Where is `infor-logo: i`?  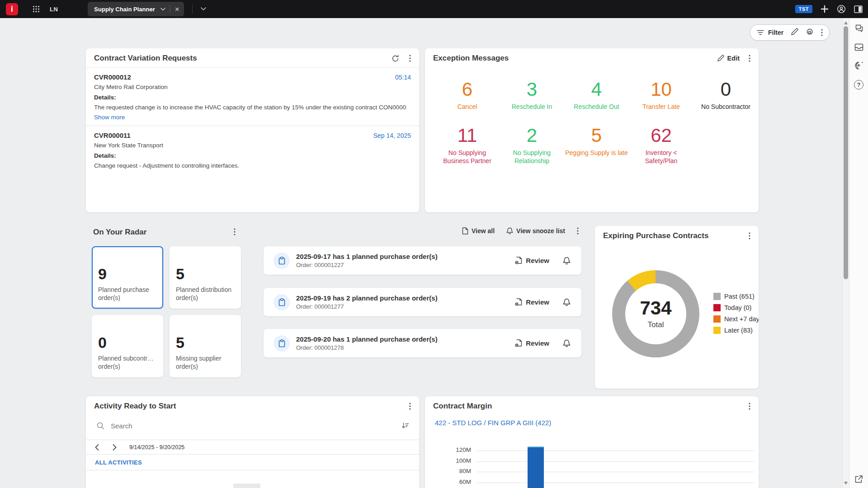 infor-logo: i is located at coordinates (12, 9).